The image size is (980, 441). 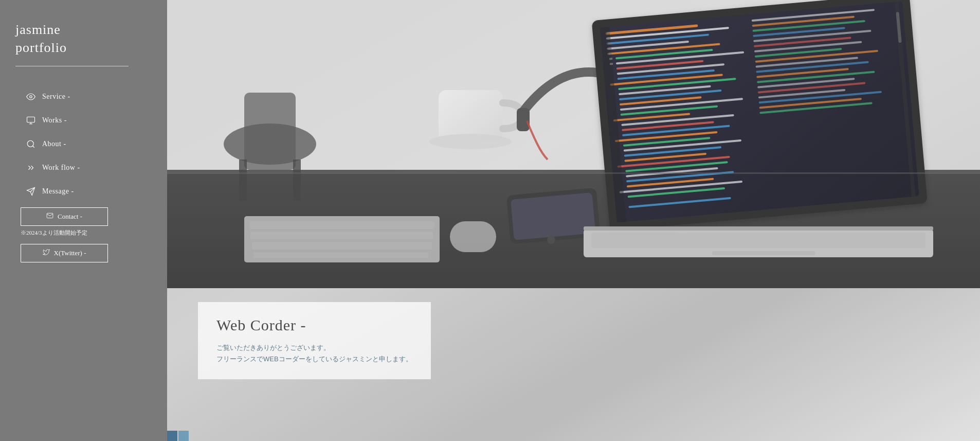 I want to click on twitter-label: X(Twitter) -, so click(x=70, y=253).